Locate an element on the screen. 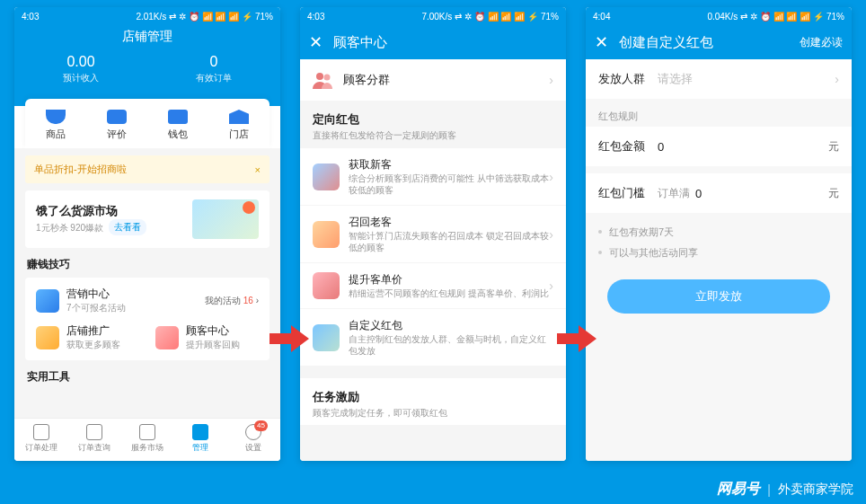 The height and width of the screenshot is (504, 866). amount-input: 0 is located at coordinates (743, 147).